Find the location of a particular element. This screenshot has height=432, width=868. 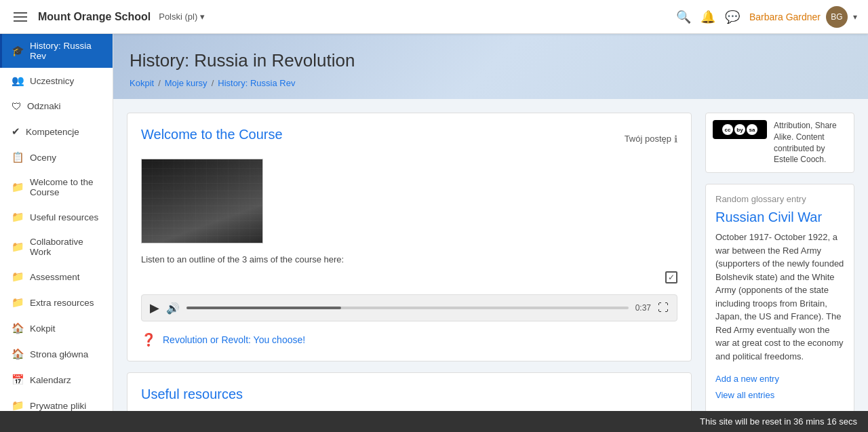

avatar: BG is located at coordinates (837, 17).